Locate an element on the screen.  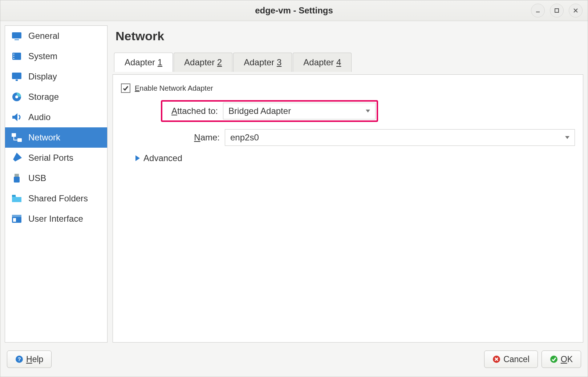
name-select: enp2s0 is located at coordinates (400, 138).